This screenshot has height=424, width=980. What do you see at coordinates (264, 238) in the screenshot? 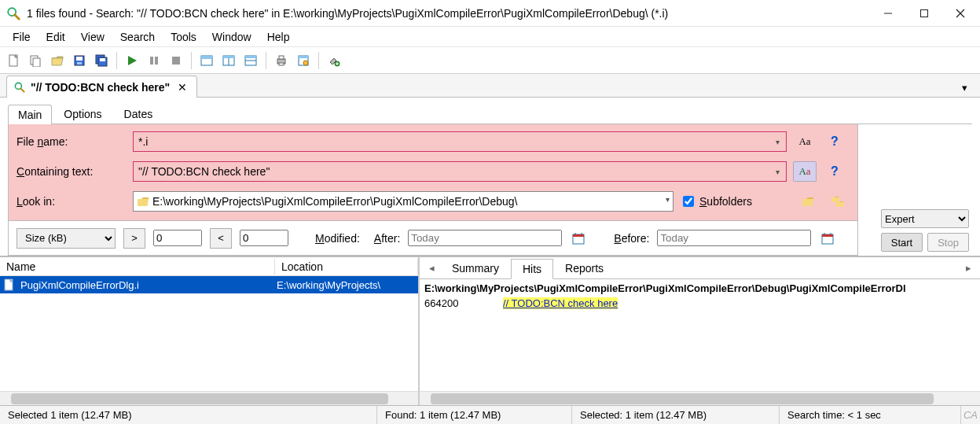
I see `size-hi-input` at bounding box center [264, 238].